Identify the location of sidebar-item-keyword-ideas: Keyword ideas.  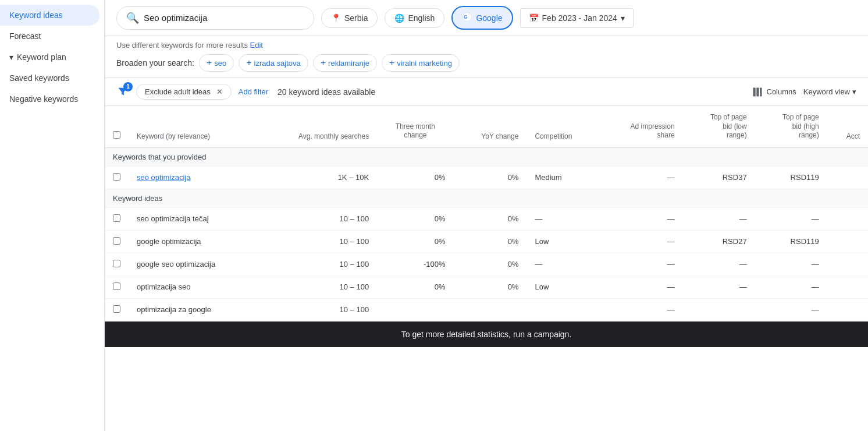
(50, 15).